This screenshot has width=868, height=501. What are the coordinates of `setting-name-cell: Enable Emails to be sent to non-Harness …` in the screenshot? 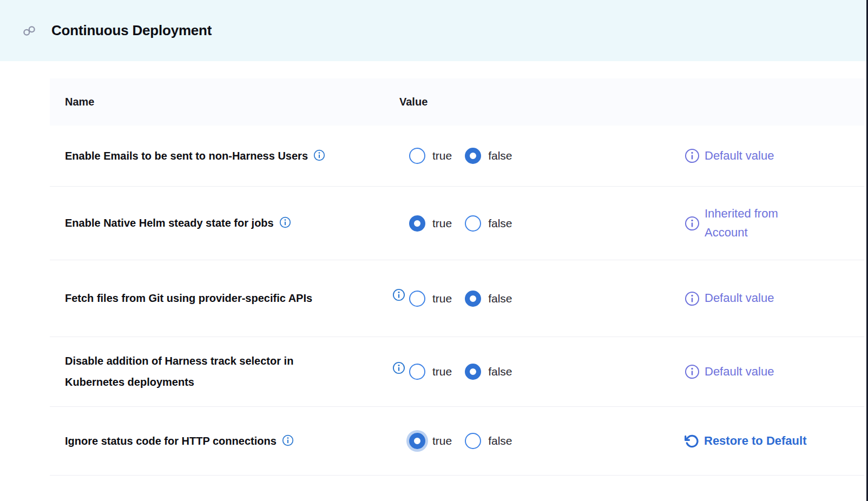 It's located at (217, 156).